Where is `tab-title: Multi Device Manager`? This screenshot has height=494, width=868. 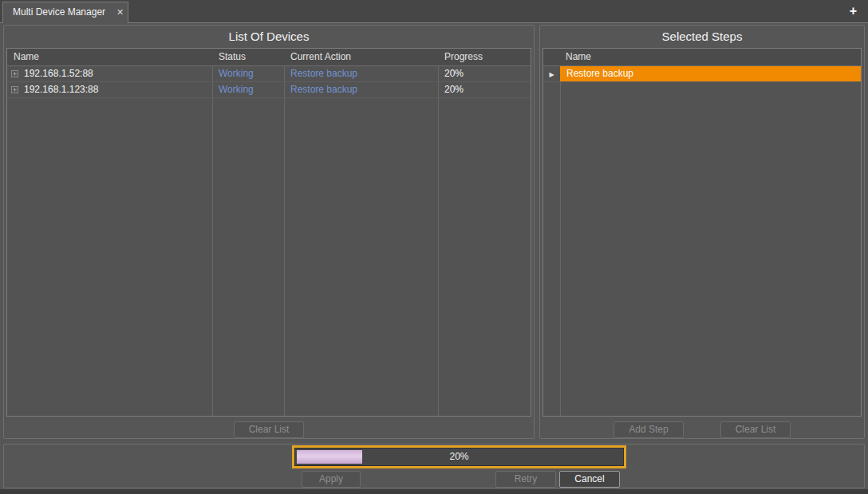
tab-title: Multi Device Manager is located at coordinates (59, 12).